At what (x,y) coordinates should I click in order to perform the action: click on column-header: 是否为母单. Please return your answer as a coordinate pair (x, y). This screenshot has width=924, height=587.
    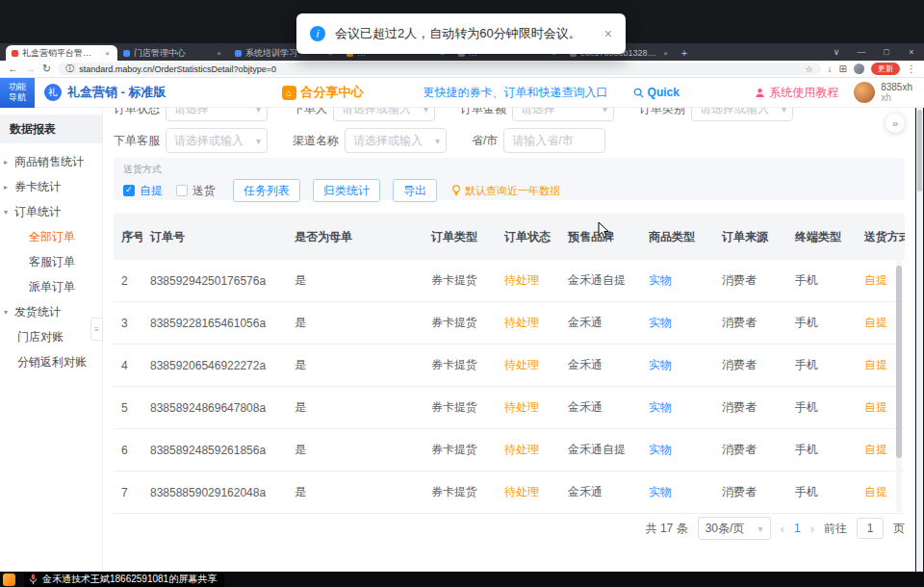
    Looking at the image, I should click on (355, 237).